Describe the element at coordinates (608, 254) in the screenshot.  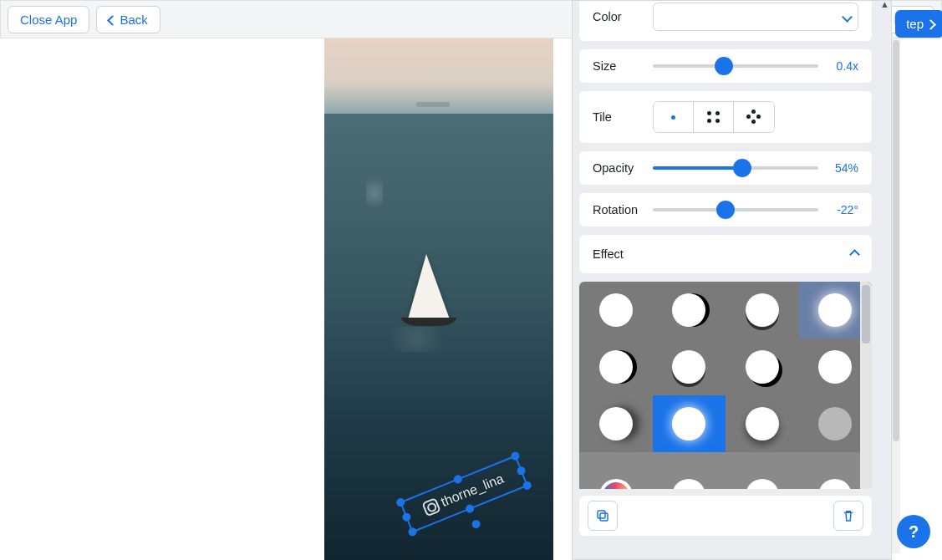
I see `effect-label: Effect` at that location.